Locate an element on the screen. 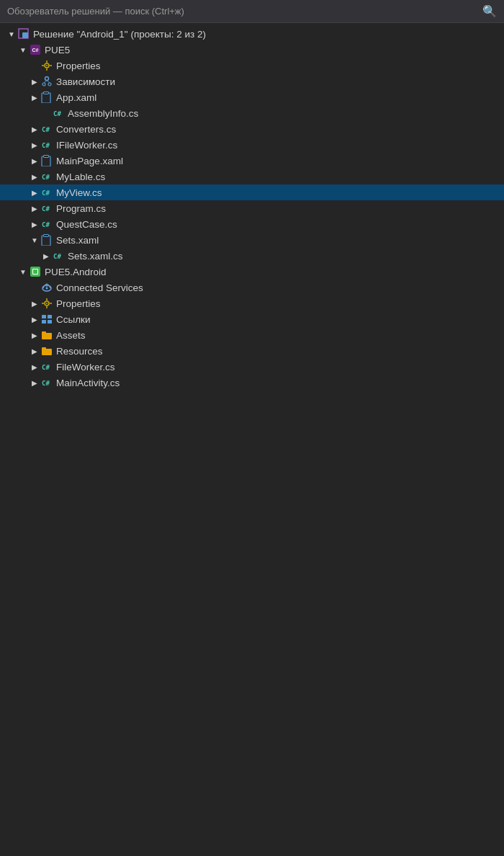  tree-item-pue5-android: PUE5.Android is located at coordinates (252, 272).